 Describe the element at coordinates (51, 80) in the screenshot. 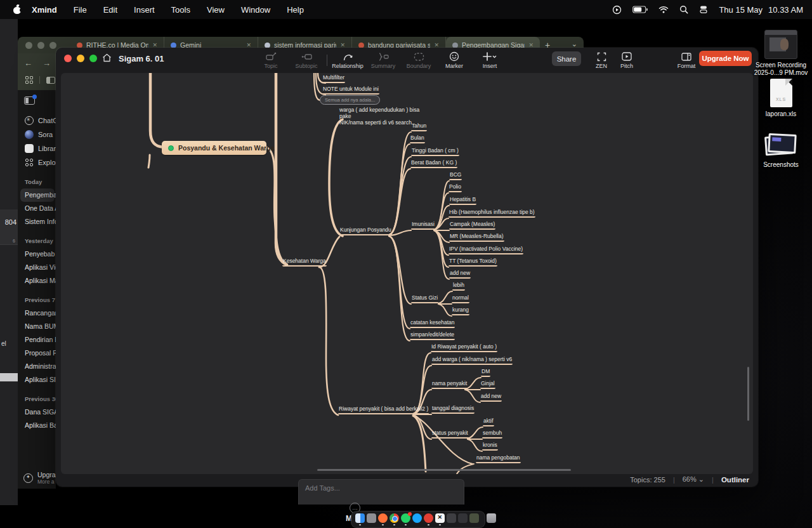

I see `panel-icon` at that location.